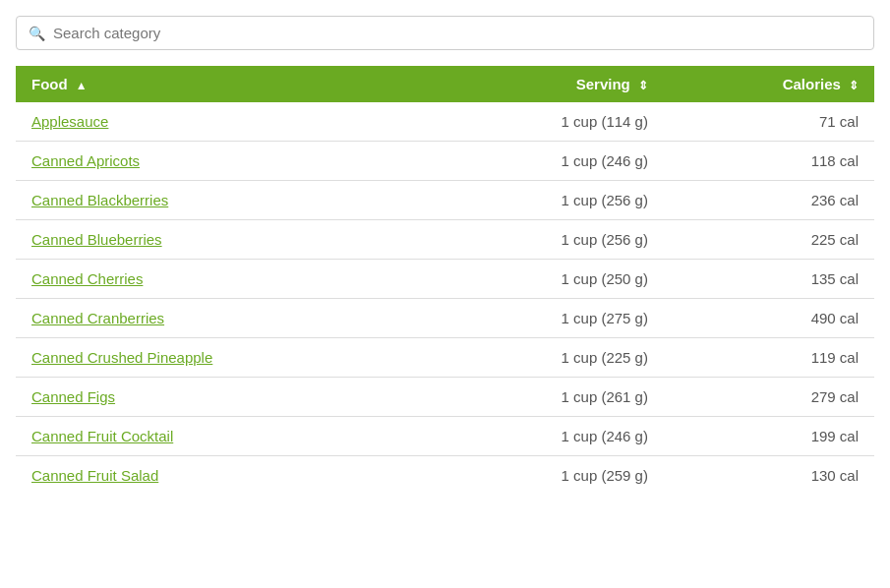 The width and height of the screenshot is (890, 588). I want to click on table-row: Canned Blackberries1 cup (256 g)236 cal, so click(445, 201).